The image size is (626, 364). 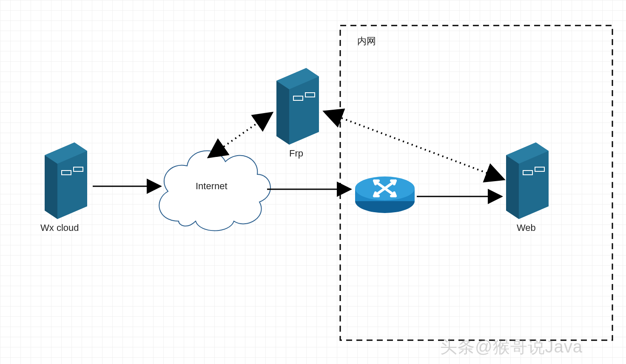 I want to click on node-wx-cloud, so click(x=66, y=181).